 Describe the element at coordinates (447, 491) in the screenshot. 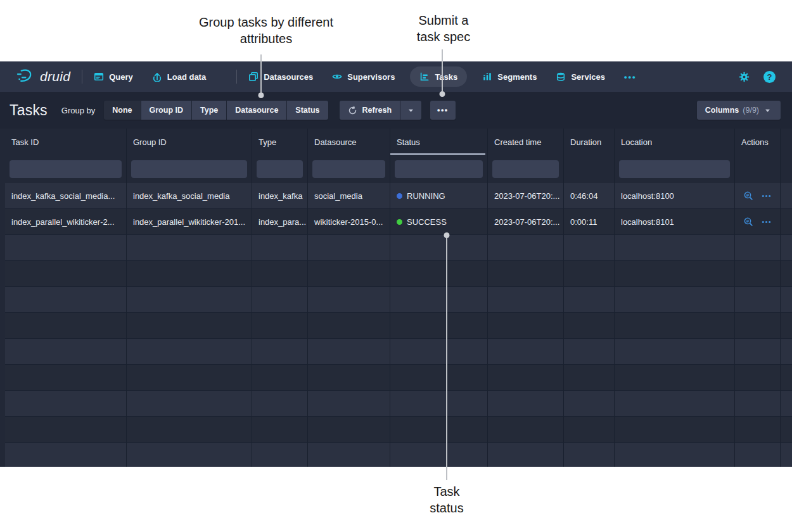

I see `annotation-line: Task` at that location.